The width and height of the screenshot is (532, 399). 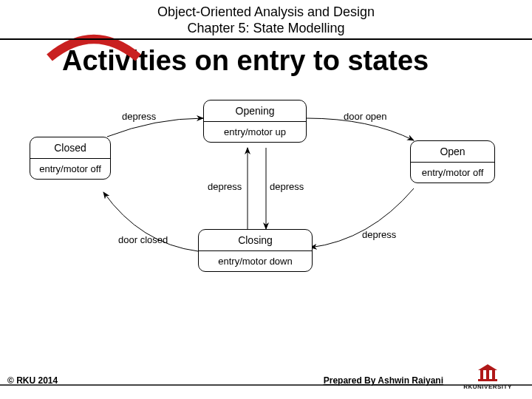 I want to click on state-closed: Closed entry/motor off, so click(x=70, y=158).